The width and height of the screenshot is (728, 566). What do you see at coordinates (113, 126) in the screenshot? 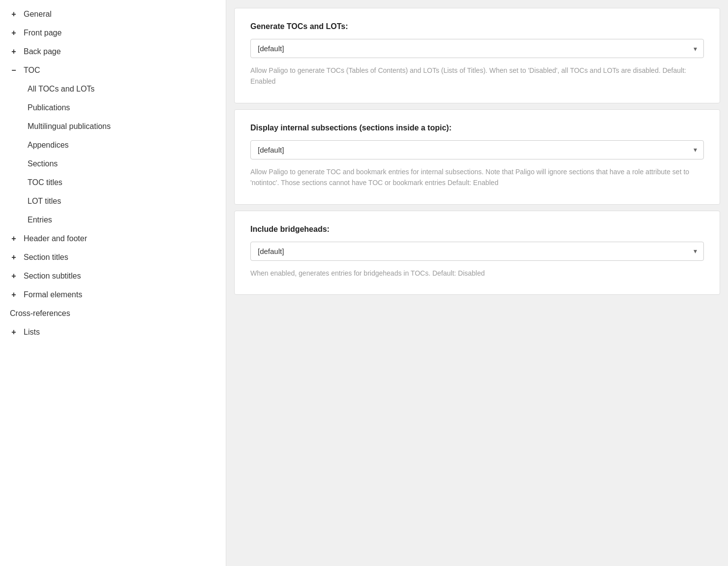
I see `sidebar-item-multilingual-publications: Multilingual publications` at bounding box center [113, 126].